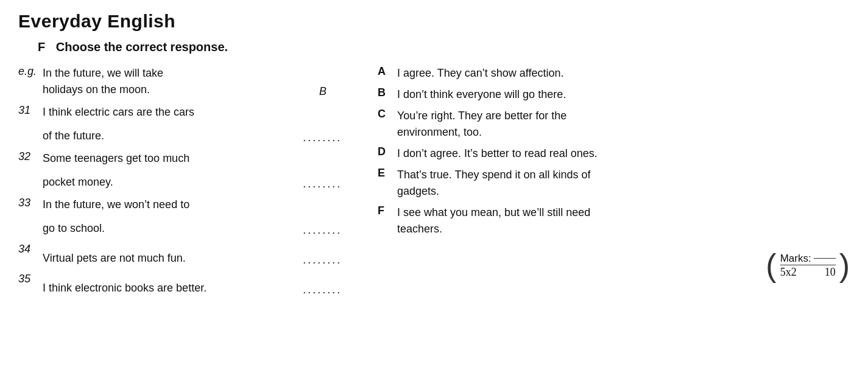 This screenshot has width=868, height=384. What do you see at coordinates (808, 259) in the screenshot?
I see `marks-top-row: Marks:` at bounding box center [808, 259].